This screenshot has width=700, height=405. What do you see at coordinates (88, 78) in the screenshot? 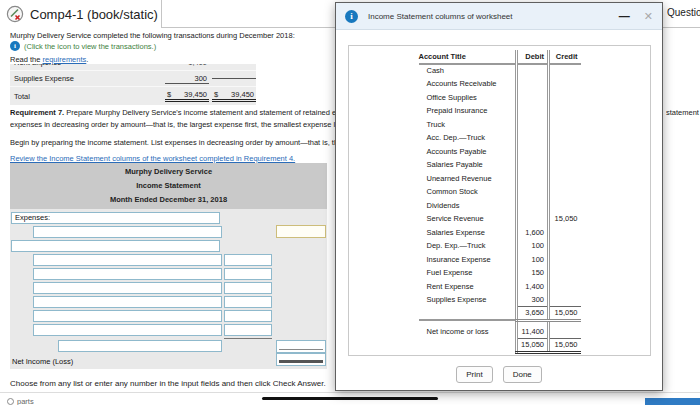
I see `supplies-expense-label: Supplies Expense` at bounding box center [88, 78].